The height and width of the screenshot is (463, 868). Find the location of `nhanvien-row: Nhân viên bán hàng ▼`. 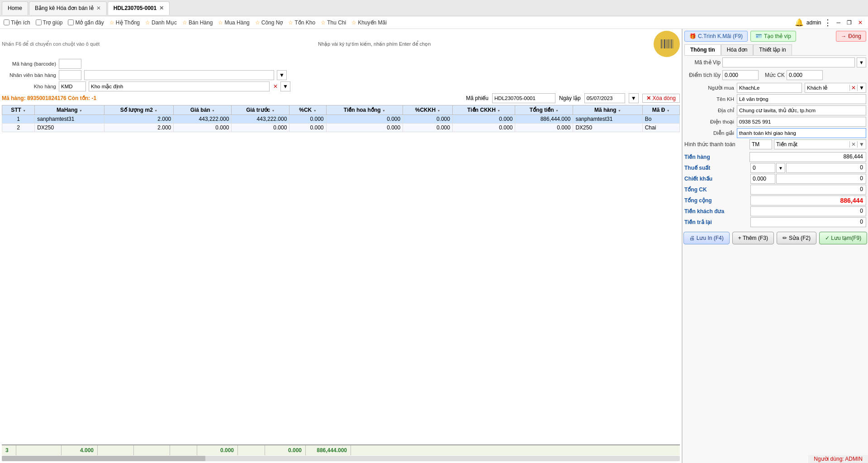

nhanvien-row: Nhân viên bán hàng ▼ is located at coordinates (341, 75).